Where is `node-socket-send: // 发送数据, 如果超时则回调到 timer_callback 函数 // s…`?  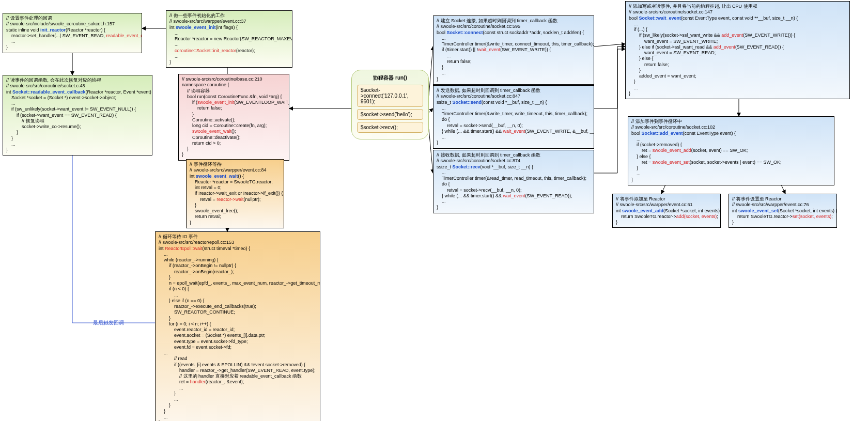 node-socket-send: // 发送数据, 如果超时则回调到 timer_callback 函数 // s… is located at coordinates (514, 117).